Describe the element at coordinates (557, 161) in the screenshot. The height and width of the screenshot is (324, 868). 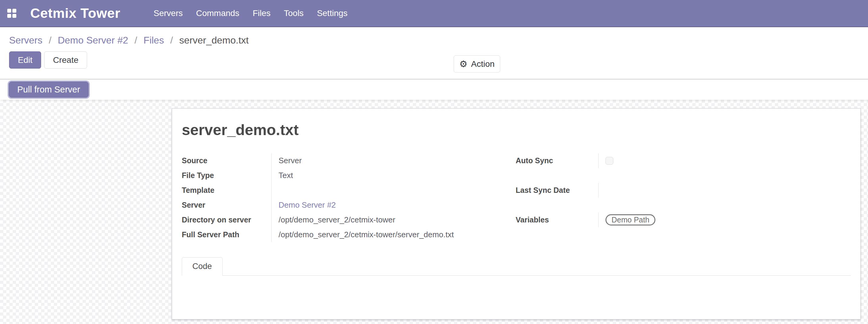
I see `field-label-auto-sync: Auto Sync` at that location.